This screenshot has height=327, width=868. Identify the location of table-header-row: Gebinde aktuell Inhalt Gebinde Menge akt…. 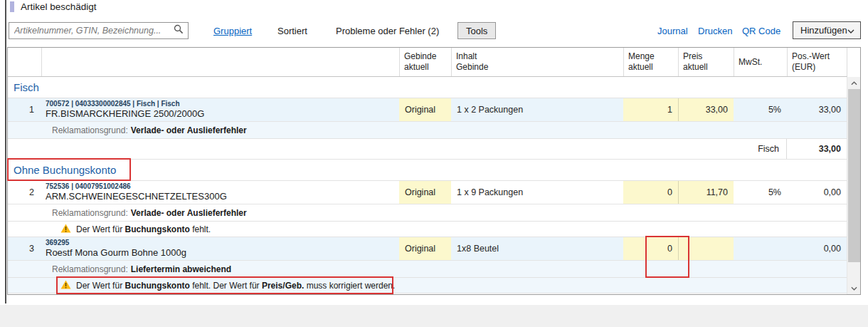
(428, 63).